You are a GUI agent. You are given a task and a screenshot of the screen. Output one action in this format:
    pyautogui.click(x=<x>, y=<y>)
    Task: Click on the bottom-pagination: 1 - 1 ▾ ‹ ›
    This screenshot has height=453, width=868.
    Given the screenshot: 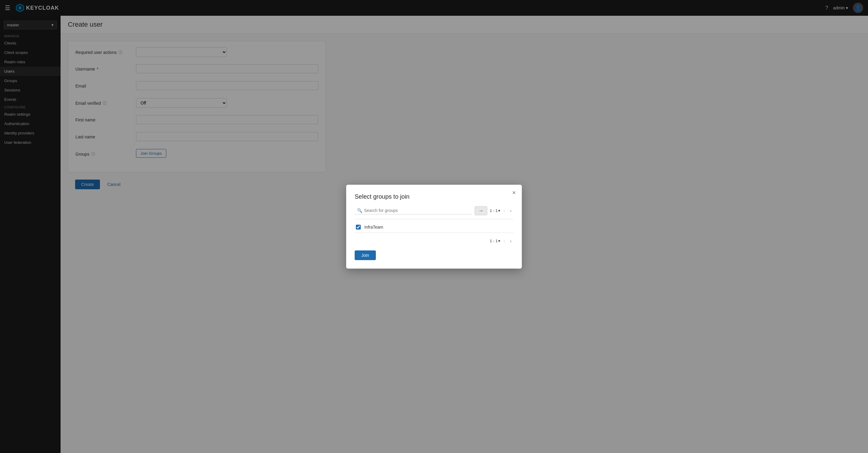 What is the action you would take?
    pyautogui.click(x=434, y=241)
    